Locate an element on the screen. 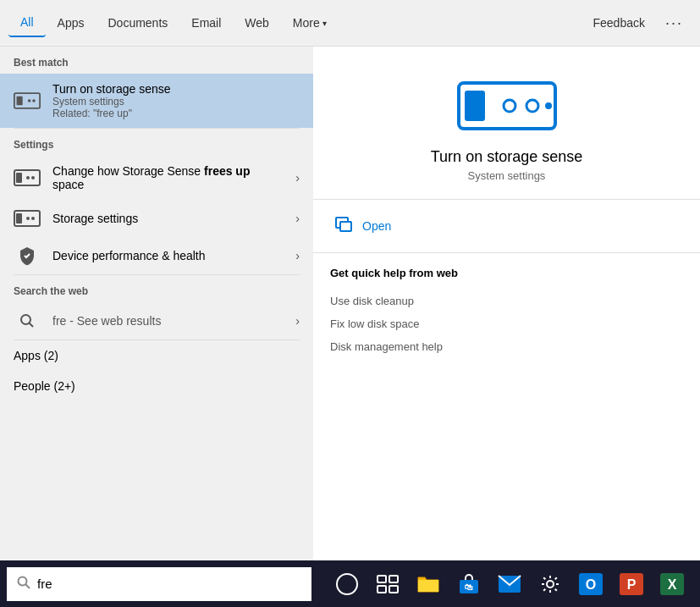  apps-count: Apps (2) is located at coordinates (157, 356).